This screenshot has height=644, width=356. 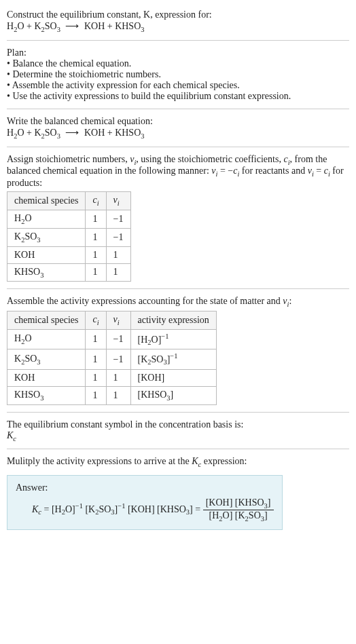 I want to click on text: [K, so click(x=89, y=509).